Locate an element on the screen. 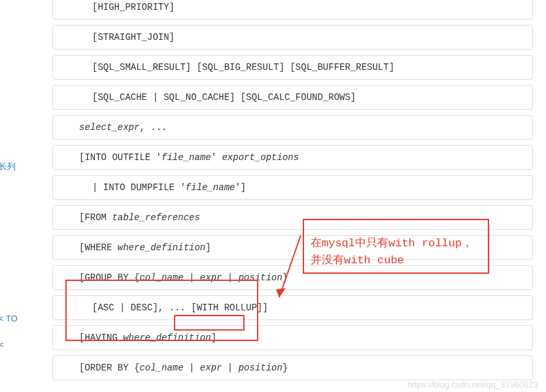 The width and height of the screenshot is (546, 392). sidebar-link-1: 长列 is located at coordinates (8, 167).